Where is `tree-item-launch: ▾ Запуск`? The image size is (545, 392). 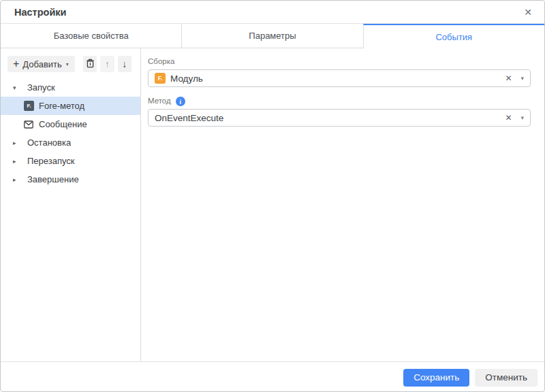
tree-item-launch: ▾ Запуск is located at coordinates (71, 87).